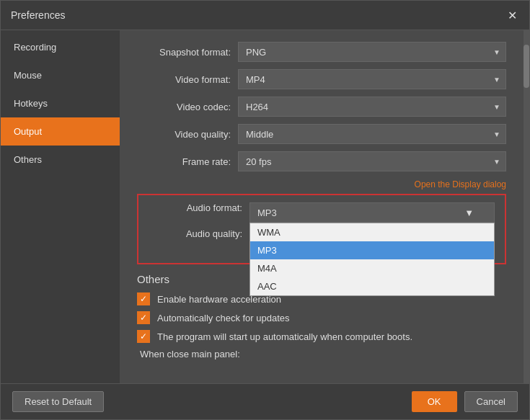  I want to click on audio-format-dropdown-container: MP3 ▼ WMA MP3 M4A AAC, so click(372, 213).